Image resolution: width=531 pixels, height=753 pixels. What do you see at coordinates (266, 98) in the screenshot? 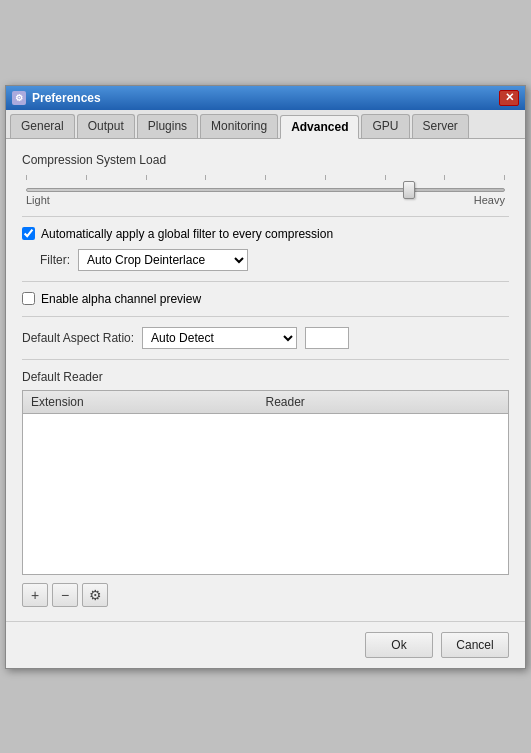
I see `title-bar: ⚙ Preferences ✕` at bounding box center [266, 98].